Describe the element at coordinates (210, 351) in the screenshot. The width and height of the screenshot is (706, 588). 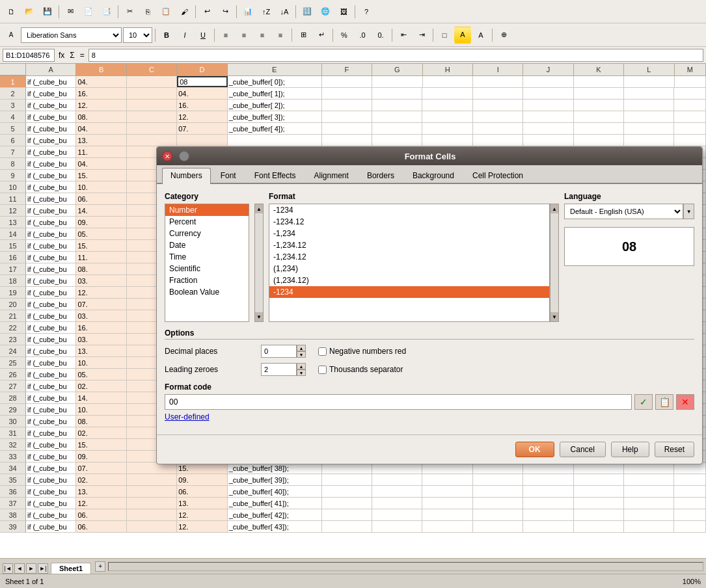
I see `decimal-places-label: Decimal places` at that location.